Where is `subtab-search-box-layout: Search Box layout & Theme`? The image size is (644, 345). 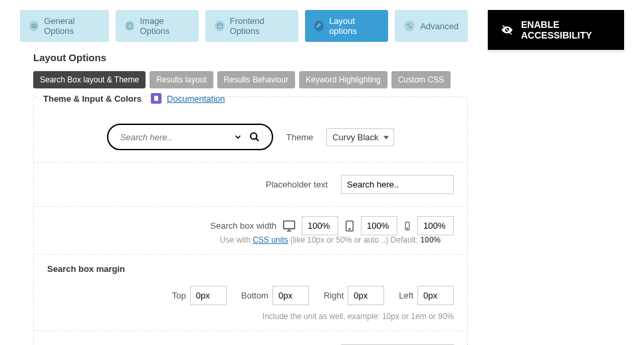 subtab-search-box-layout: Search Box layout & Theme is located at coordinates (89, 80).